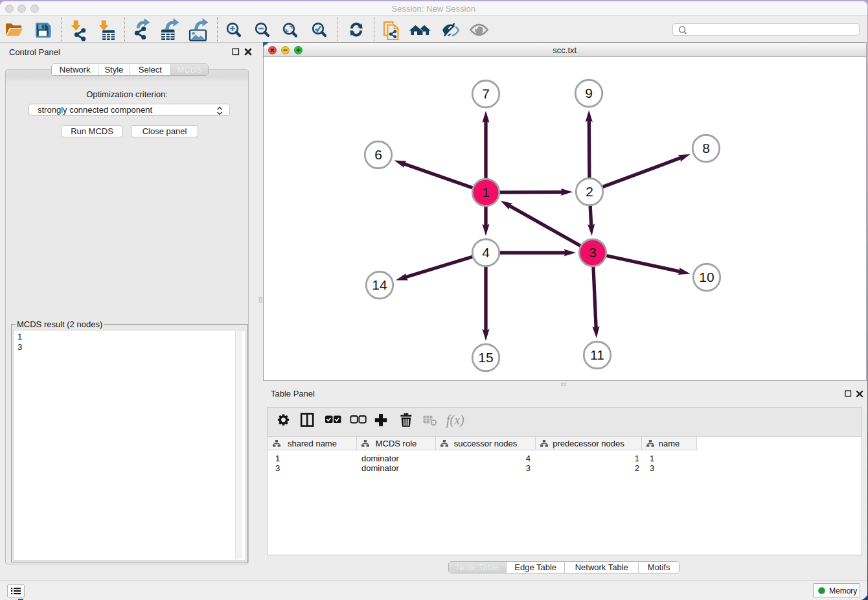 The image size is (868, 600). What do you see at coordinates (380, 285) in the screenshot?
I see `svg-text: 14` at bounding box center [380, 285].